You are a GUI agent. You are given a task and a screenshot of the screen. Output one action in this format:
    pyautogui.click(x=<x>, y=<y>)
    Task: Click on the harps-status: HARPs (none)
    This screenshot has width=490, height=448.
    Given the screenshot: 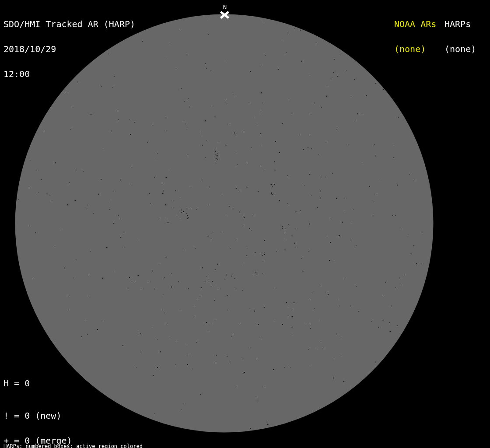 What is the action you would take?
    pyautogui.click(x=460, y=37)
    